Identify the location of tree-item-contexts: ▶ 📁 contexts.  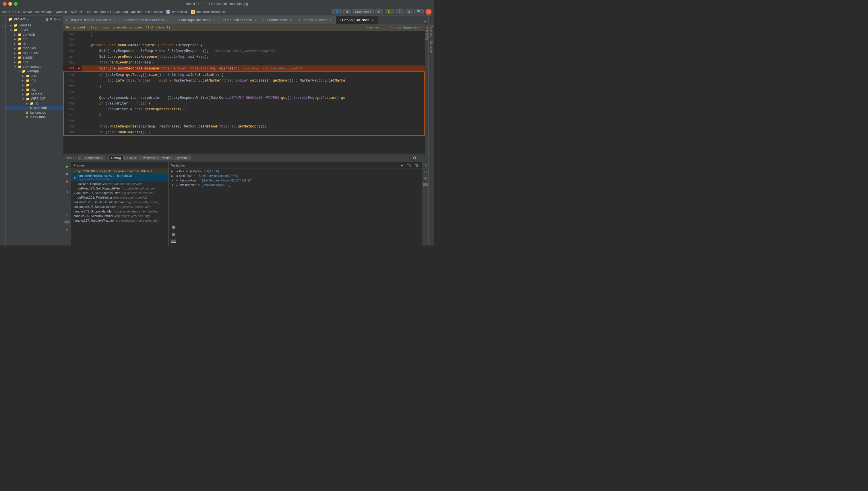
(34, 34).